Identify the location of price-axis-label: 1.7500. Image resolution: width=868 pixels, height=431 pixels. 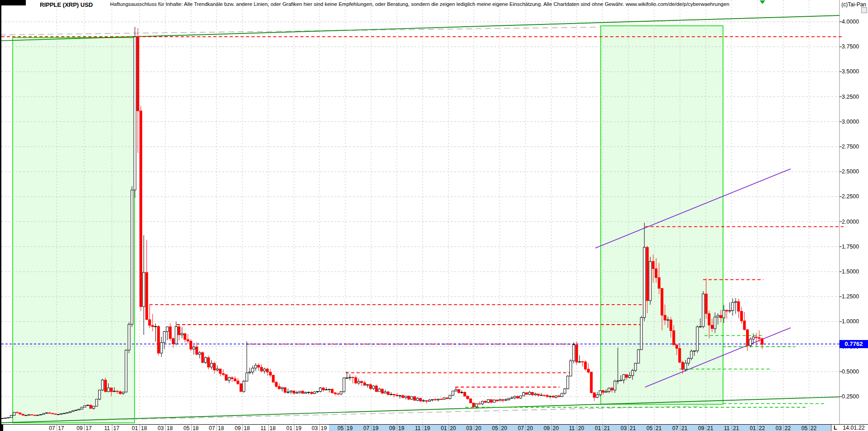
(850, 247).